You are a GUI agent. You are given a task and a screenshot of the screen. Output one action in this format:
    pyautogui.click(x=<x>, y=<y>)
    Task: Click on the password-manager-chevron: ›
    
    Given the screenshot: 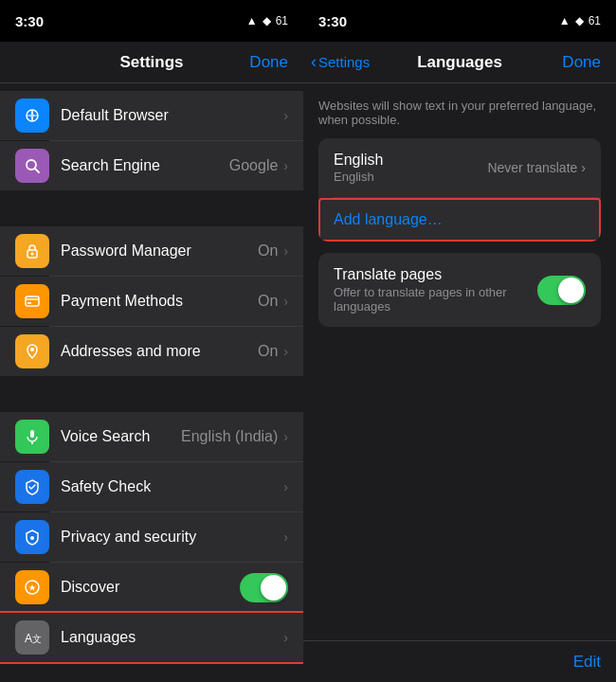 What is the action you would take?
    pyautogui.click(x=286, y=251)
    